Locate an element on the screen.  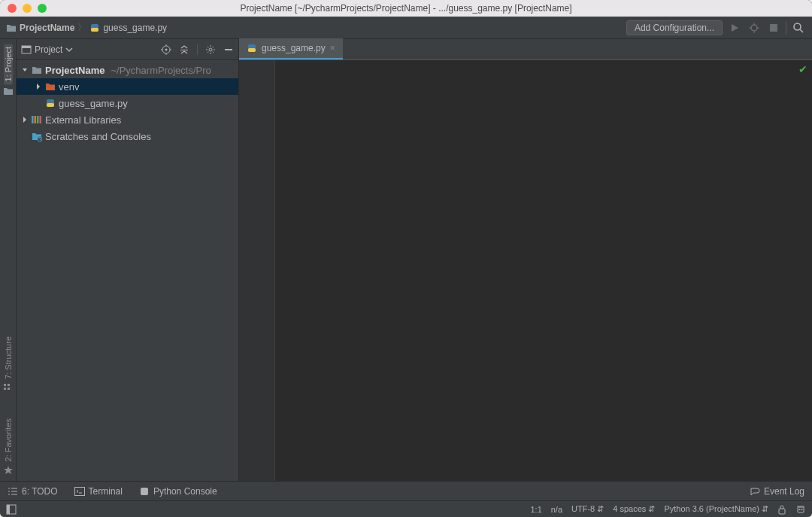
structure-icon is located at coordinates (8, 388).